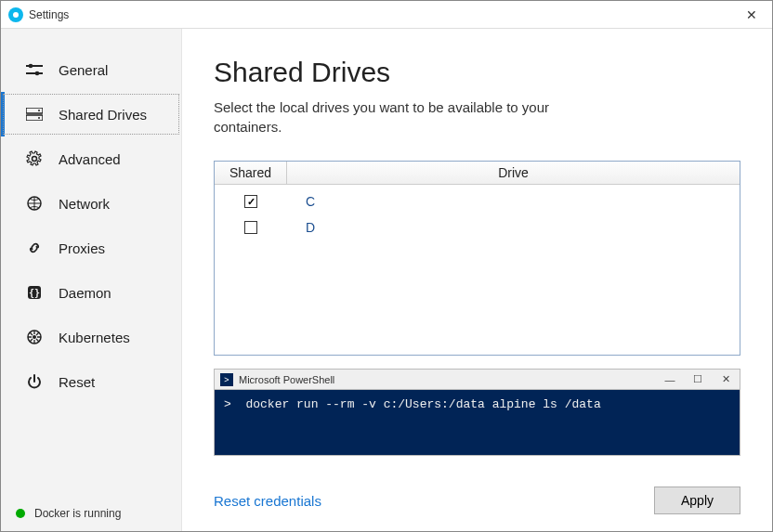 Image resolution: width=773 pixels, height=532 pixels. I want to click on sidebar-item-label: Reset, so click(76, 383).